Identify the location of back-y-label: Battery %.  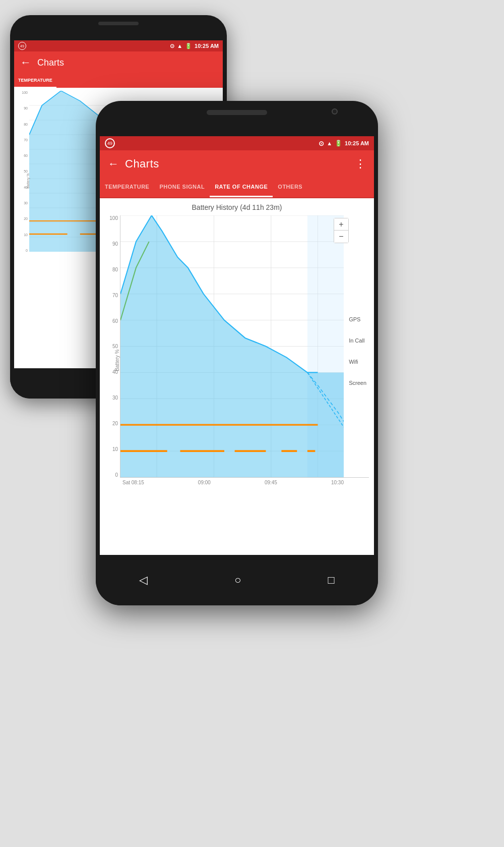
(28, 181).